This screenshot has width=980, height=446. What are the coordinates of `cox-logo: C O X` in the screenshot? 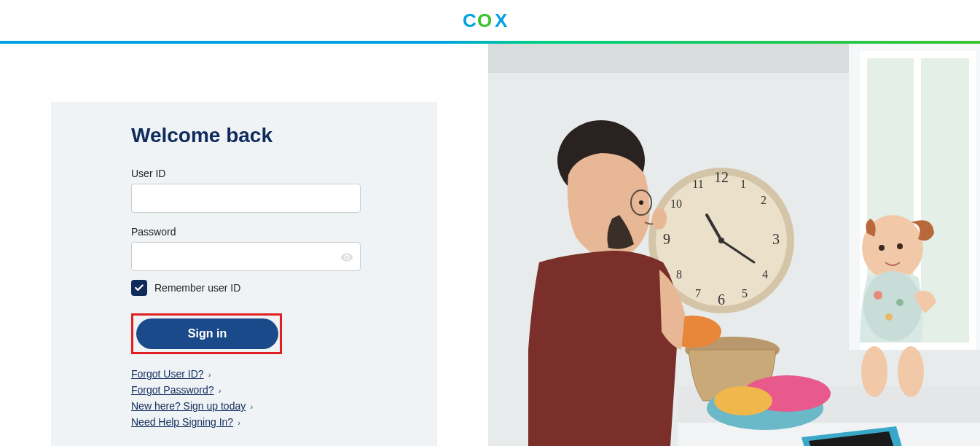 It's located at (490, 20).